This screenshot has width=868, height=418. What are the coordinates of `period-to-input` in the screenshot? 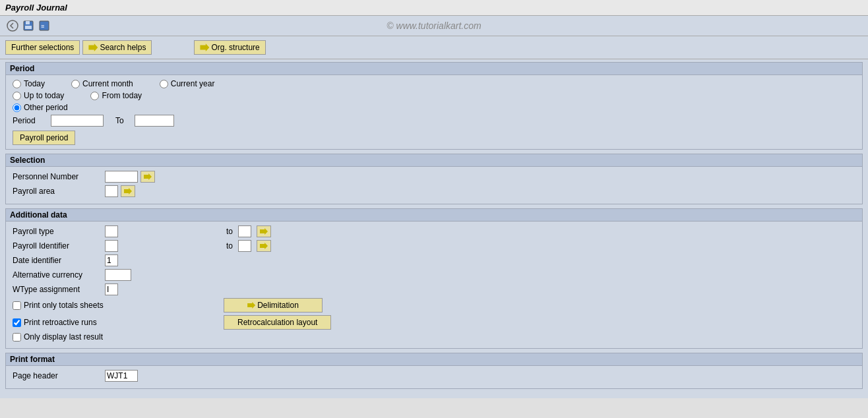 It's located at (154, 121).